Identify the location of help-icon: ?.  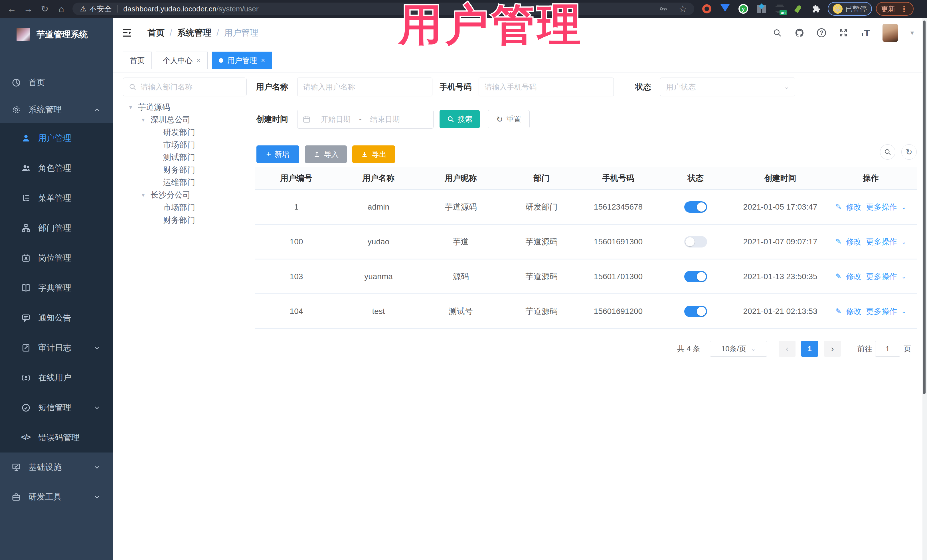
(822, 33).